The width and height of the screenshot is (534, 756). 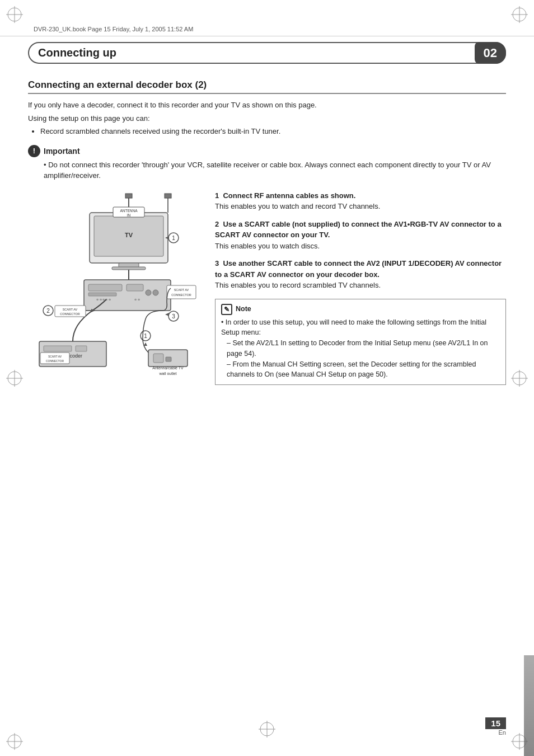 I want to click on important-text: • Do not connect this recorder 'through'…, so click(x=275, y=170).